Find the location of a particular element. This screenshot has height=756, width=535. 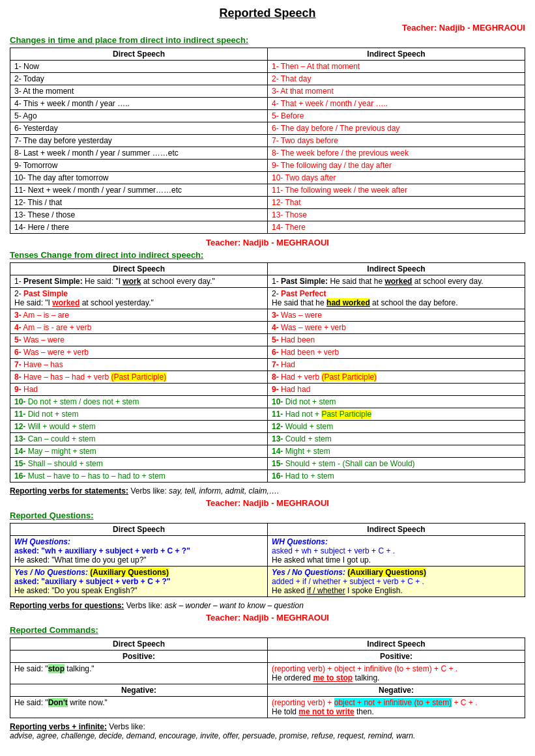

section2-col2-header: Indirect Speech is located at coordinates (396, 270).